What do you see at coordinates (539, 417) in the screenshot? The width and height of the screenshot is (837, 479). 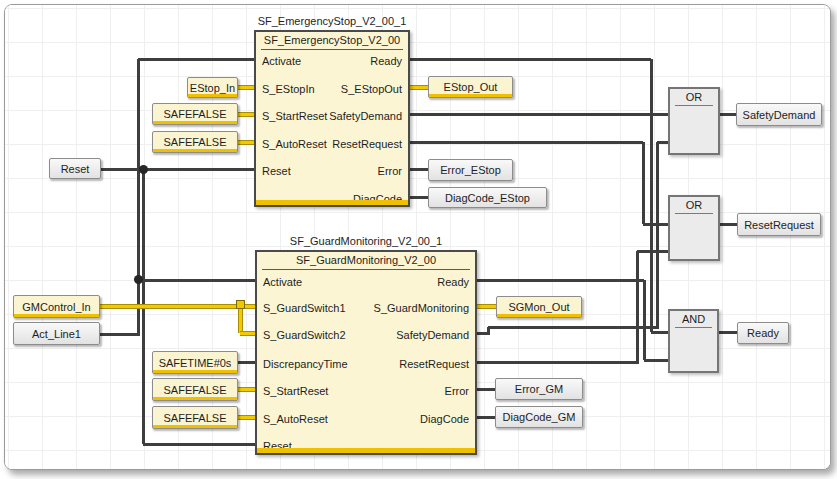 I see `variable-box-diagcode-gm: DiagCode_GM` at bounding box center [539, 417].